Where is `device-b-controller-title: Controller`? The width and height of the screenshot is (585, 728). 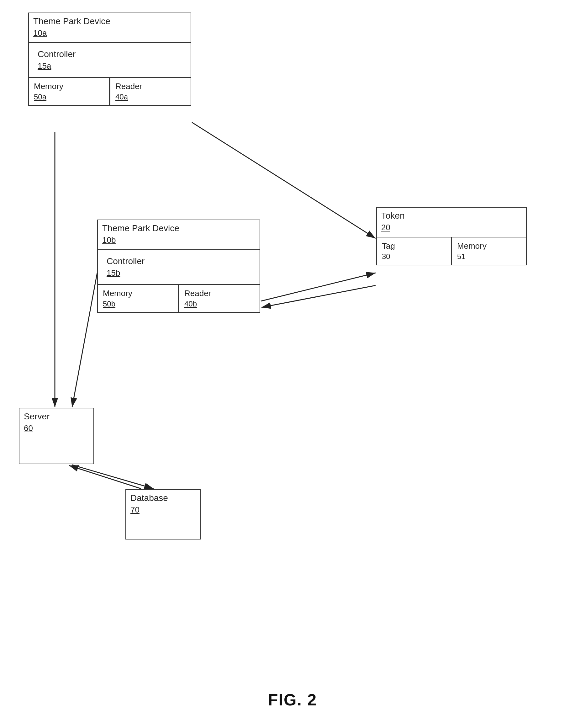 device-b-controller-title: Controller is located at coordinates (179, 261).